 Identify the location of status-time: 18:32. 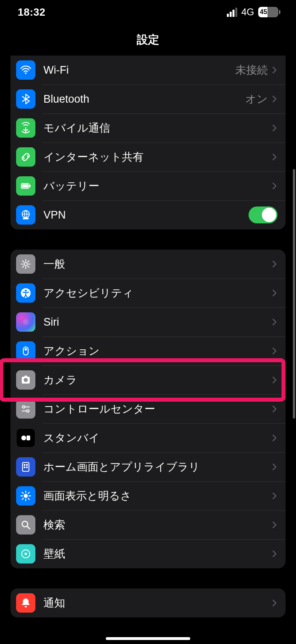
(31, 12).